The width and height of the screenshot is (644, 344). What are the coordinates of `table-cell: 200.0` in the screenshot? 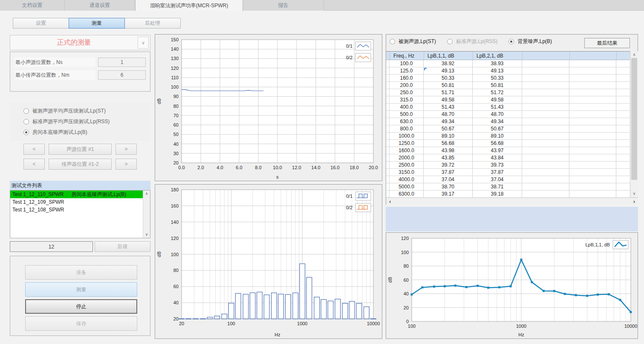 It's located at (407, 85).